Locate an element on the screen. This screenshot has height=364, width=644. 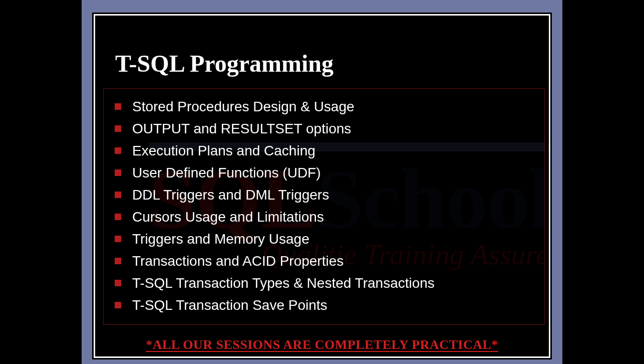
bullet-text: User Defined Functions (UDF) is located at coordinates (226, 172).